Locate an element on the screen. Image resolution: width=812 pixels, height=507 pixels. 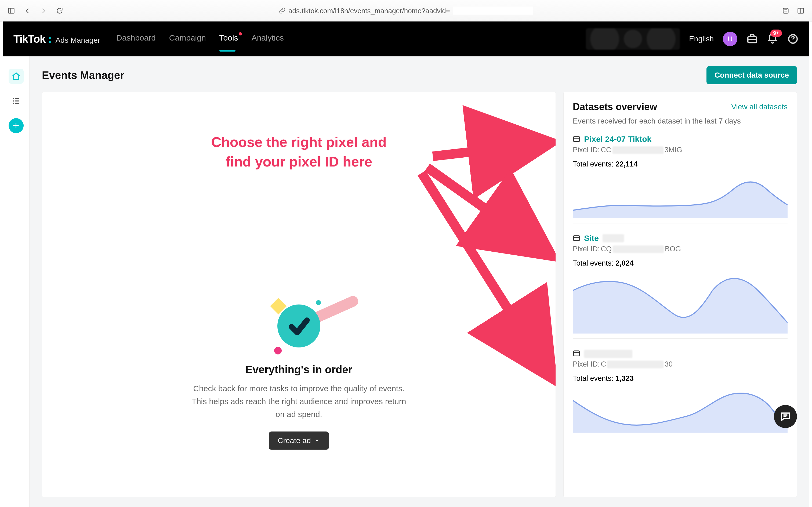
dataset-name-link: Site is located at coordinates (591, 238).